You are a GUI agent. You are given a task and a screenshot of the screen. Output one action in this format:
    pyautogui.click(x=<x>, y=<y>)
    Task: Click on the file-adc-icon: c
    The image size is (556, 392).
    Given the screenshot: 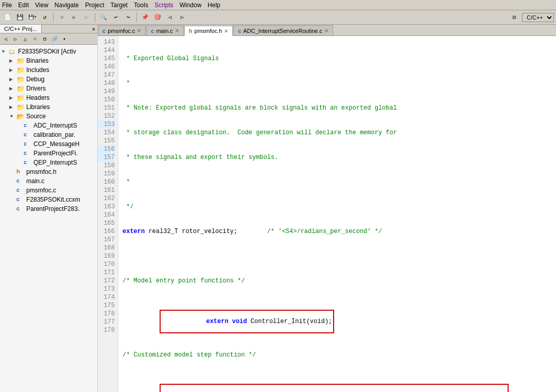 What is the action you would take?
    pyautogui.click(x=28, y=126)
    